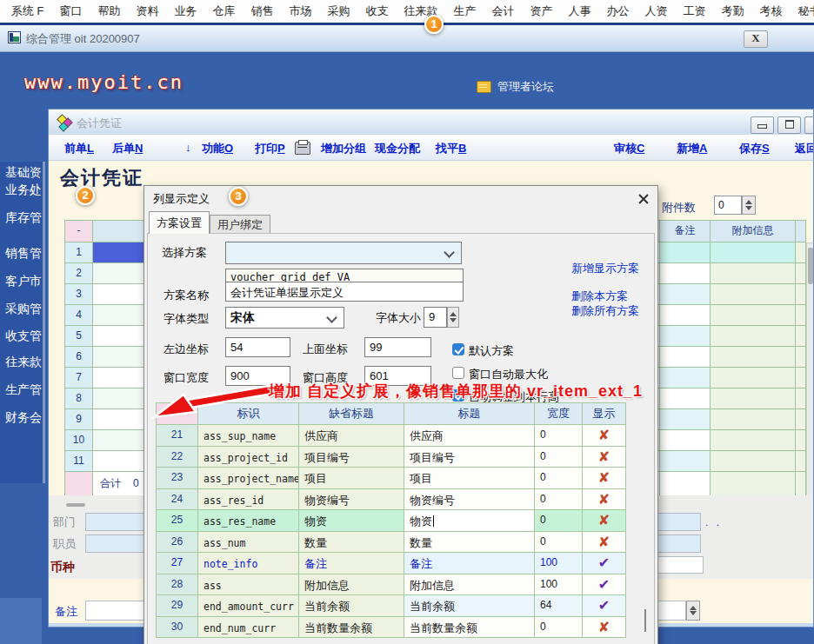 The width and height of the screenshot is (814, 644). I want to click on checkbox, so click(458, 373).